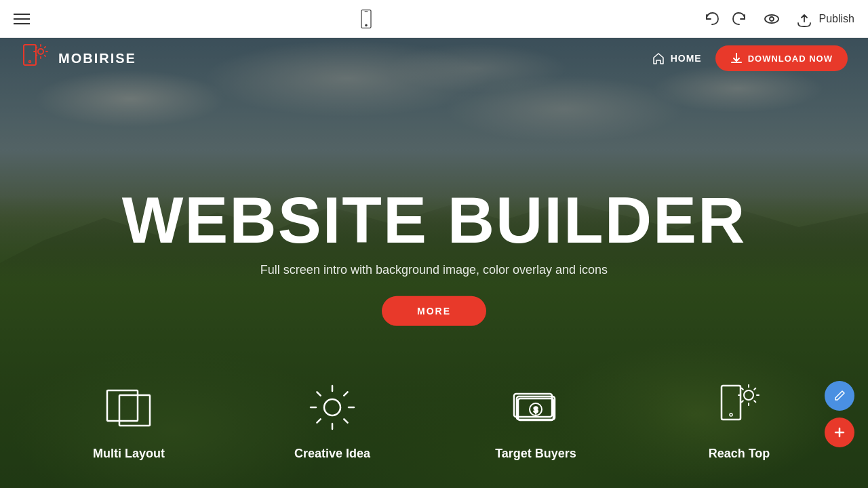 Image resolution: width=868 pixels, height=488 pixels. I want to click on plus-icon, so click(840, 432).